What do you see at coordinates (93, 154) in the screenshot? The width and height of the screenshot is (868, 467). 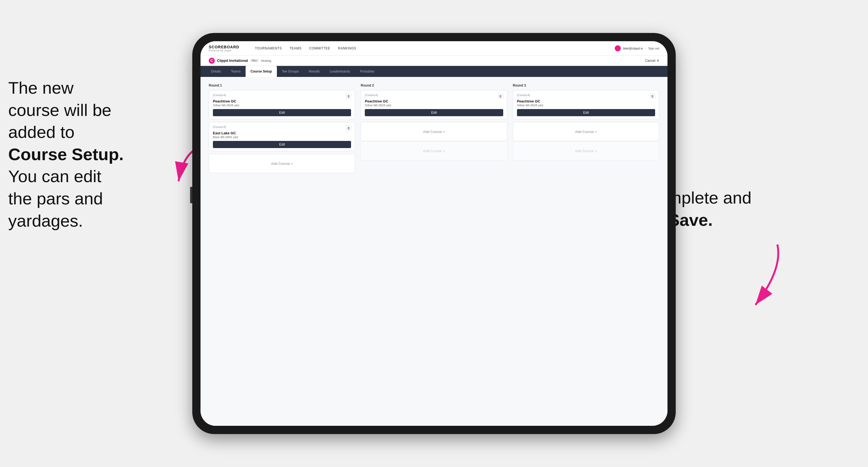 I see `left-annotation: The new course will be added to Course S…` at bounding box center [93, 154].